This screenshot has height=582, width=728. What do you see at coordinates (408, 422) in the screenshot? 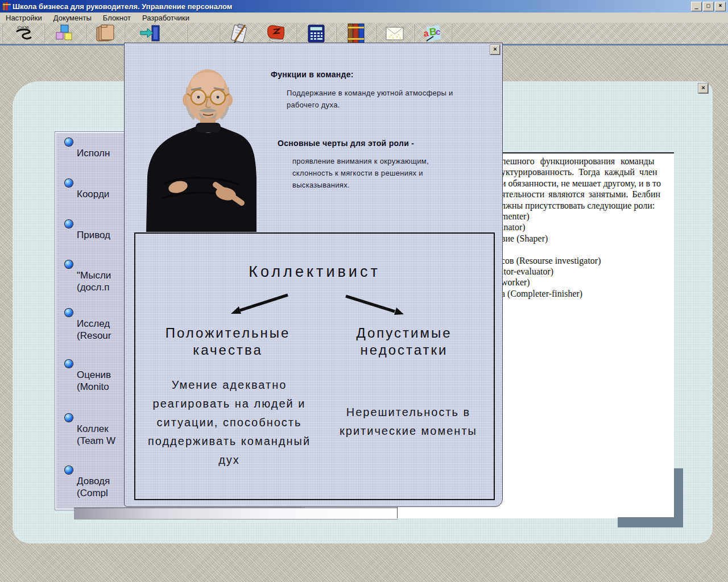
I see `allowed-weaknesses-text: Нерешительность в критические моменты` at bounding box center [408, 422].